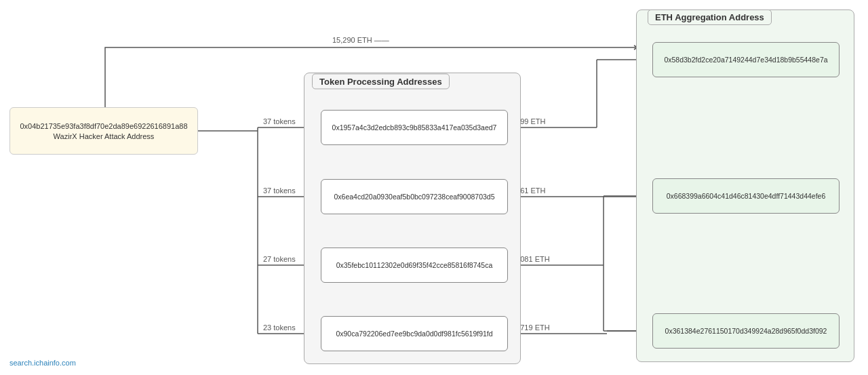 The height and width of the screenshot is (375, 868). What do you see at coordinates (746, 331) in the screenshot?
I see `agg-node-3: 0x361384e2761150170d349924a28d965f0dd3f0…` at bounding box center [746, 331].